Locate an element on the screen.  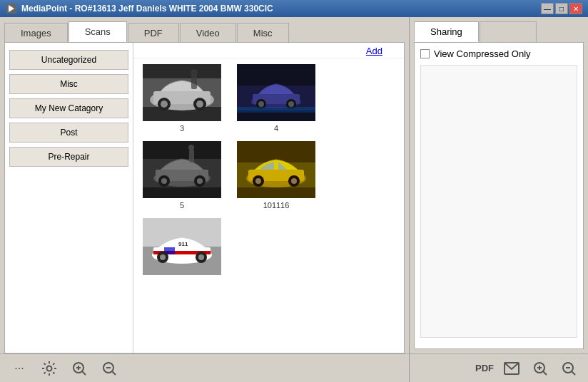
category-pre-repair: Pre-Repair is located at coordinates (69, 157).